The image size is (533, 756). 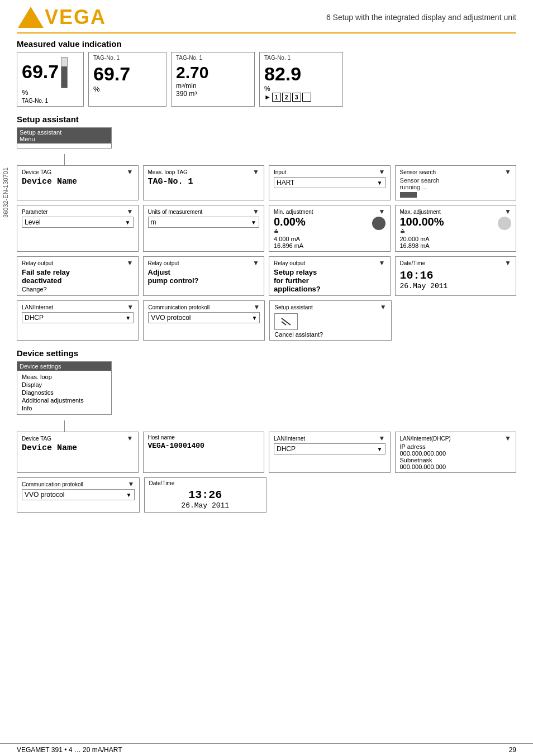 I want to click on device-settings-row-1: Device TAG ▼ Device Name Host name VEGA-…, so click(x=266, y=452).